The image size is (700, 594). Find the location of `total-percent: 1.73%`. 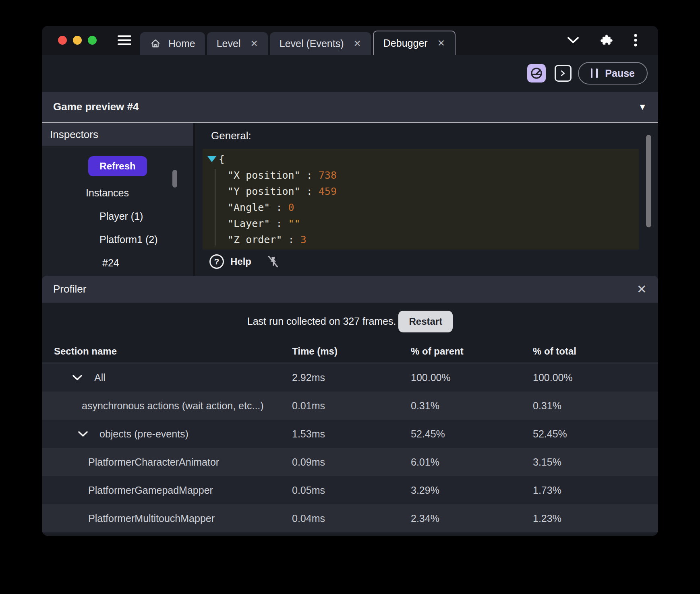

total-percent: 1.73% is located at coordinates (595, 490).